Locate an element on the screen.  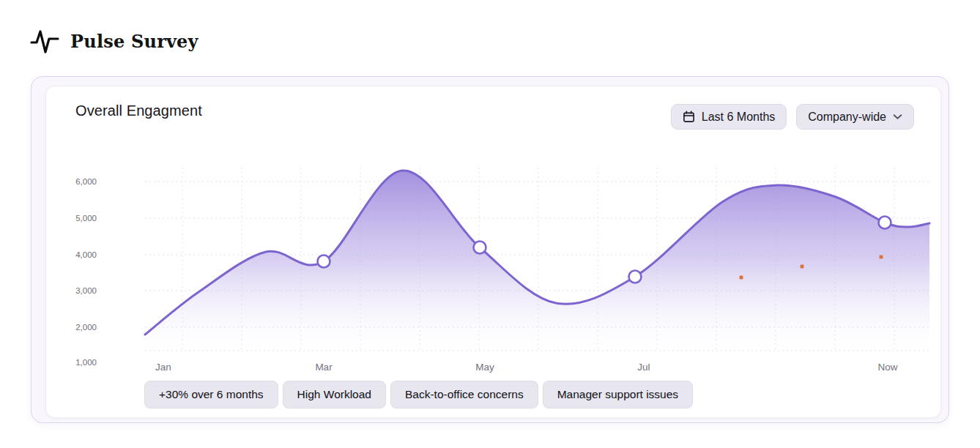
x-axis-tick-label: Mar is located at coordinates (324, 367).